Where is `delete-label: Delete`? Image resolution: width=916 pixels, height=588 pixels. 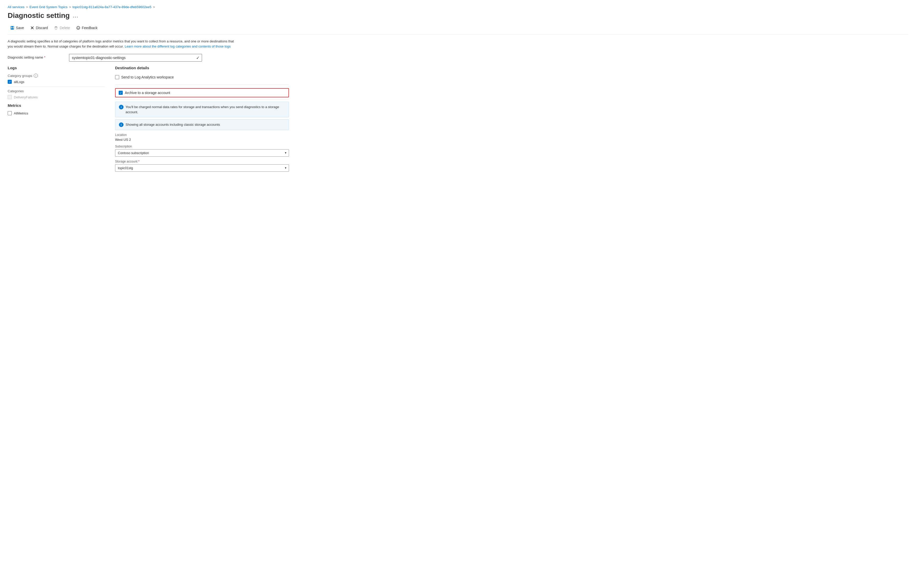 delete-label: Delete is located at coordinates (65, 28).